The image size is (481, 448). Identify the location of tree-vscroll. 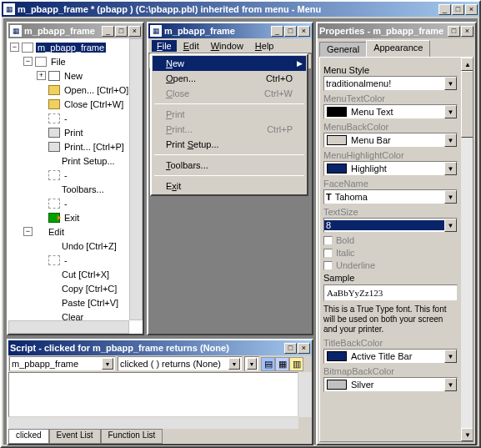
(136, 179).